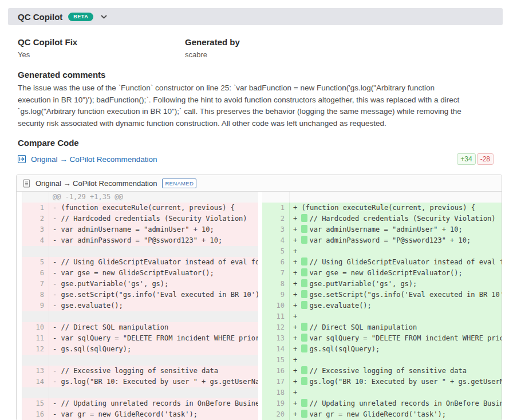 The height and width of the screenshot is (420, 509). Describe the element at coordinates (137, 230) in the screenshot. I see `diff-left-pane: 3- var adminUsername = "adminUser" + 10;` at that location.